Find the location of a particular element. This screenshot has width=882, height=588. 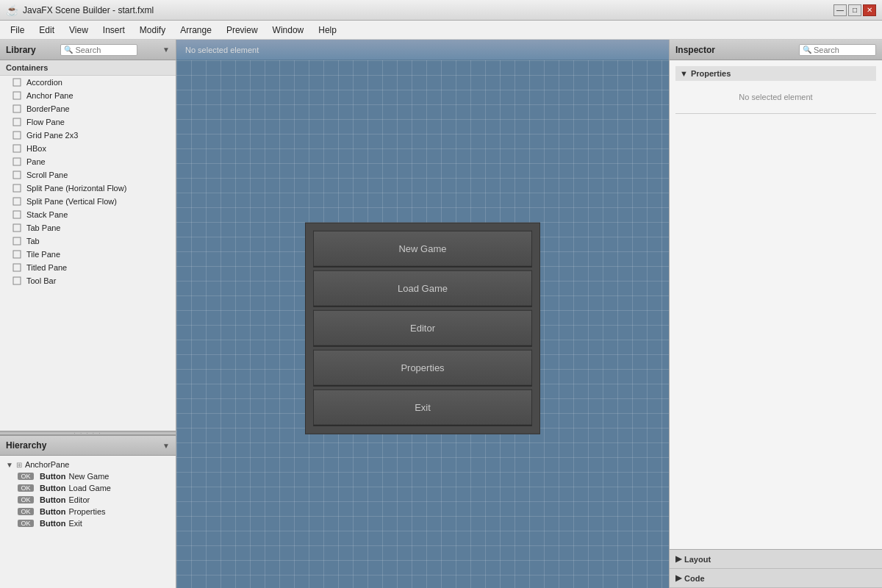

menu-item-window: Window is located at coordinates (288, 30).